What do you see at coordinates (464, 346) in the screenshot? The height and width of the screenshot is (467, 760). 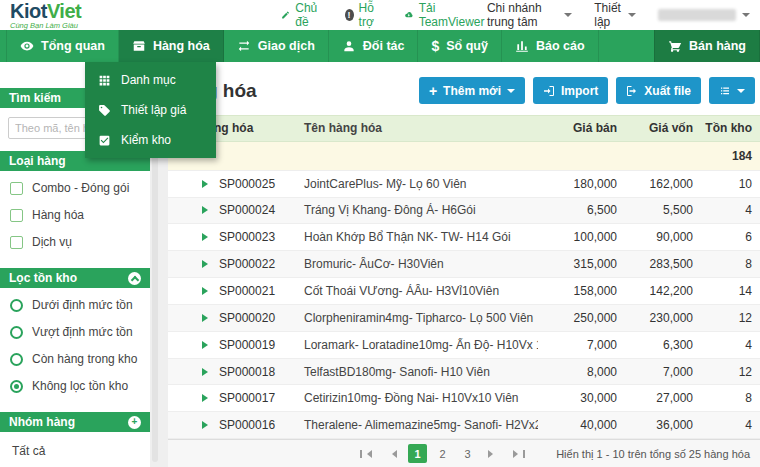 I see `table-row: SP000019 Loramark- Loratadine10mg- Ấn Độ…` at bounding box center [464, 346].